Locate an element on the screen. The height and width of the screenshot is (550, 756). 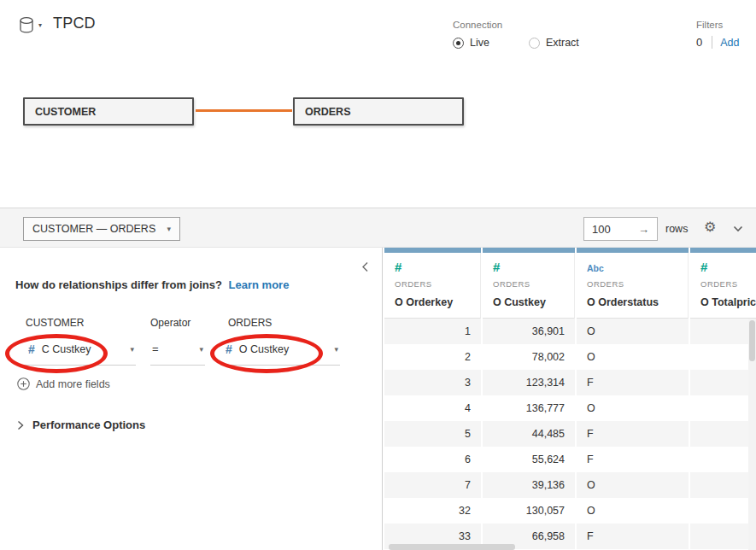
radio-extract: Extract is located at coordinates (554, 43).